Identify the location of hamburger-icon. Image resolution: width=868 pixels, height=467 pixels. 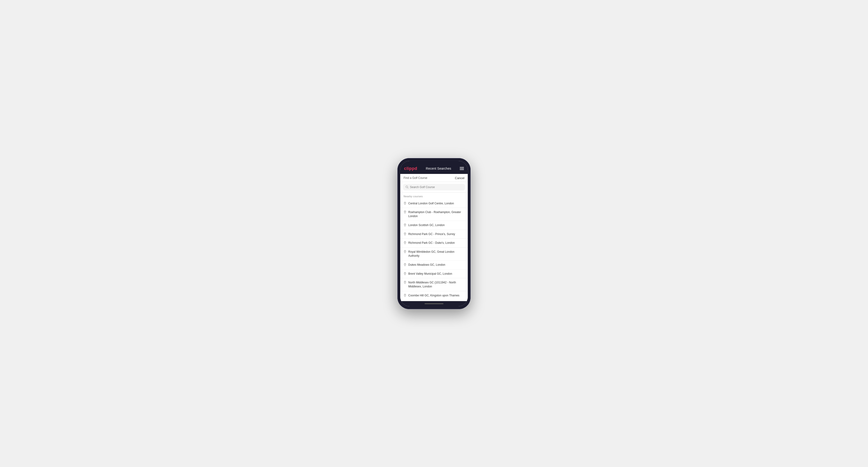
(462, 168).